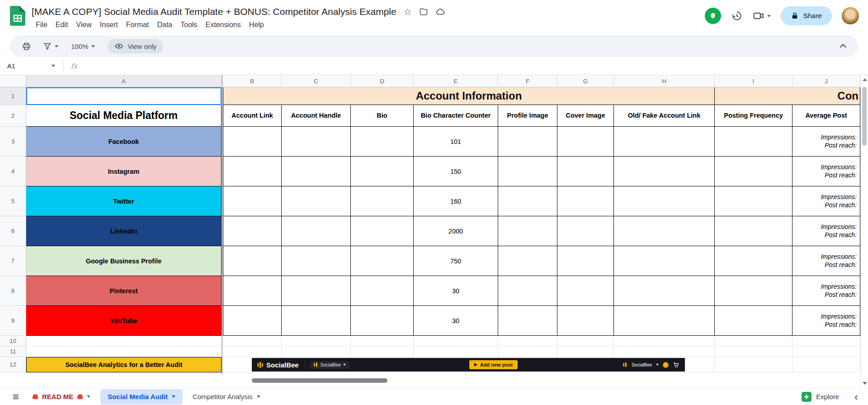 This screenshot has height=405, width=868. What do you see at coordinates (189, 25) in the screenshot?
I see `menu-tools: Tools` at bounding box center [189, 25].